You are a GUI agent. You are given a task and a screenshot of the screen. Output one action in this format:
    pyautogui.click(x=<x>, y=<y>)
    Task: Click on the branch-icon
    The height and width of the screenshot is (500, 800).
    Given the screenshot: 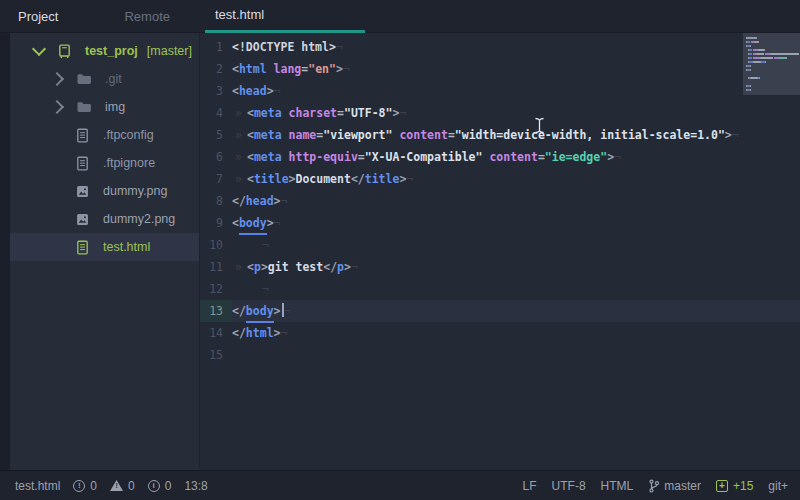 What is the action you would take?
    pyautogui.click(x=654, y=486)
    